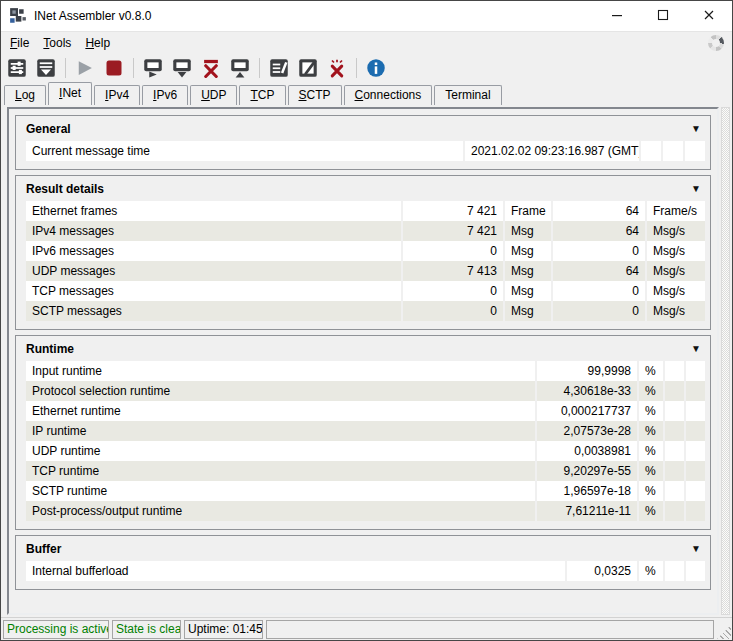 The width and height of the screenshot is (733, 641). I want to click on menu-items: FileToolsHelp, so click(60, 43).